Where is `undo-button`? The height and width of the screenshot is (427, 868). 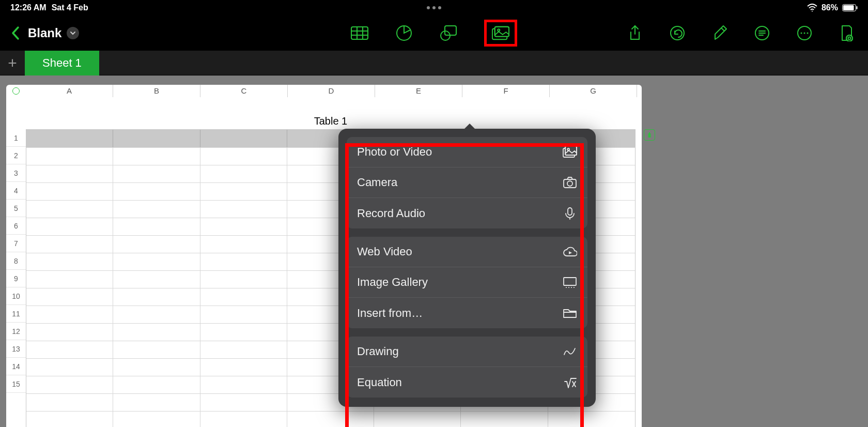
undo-button is located at coordinates (677, 33).